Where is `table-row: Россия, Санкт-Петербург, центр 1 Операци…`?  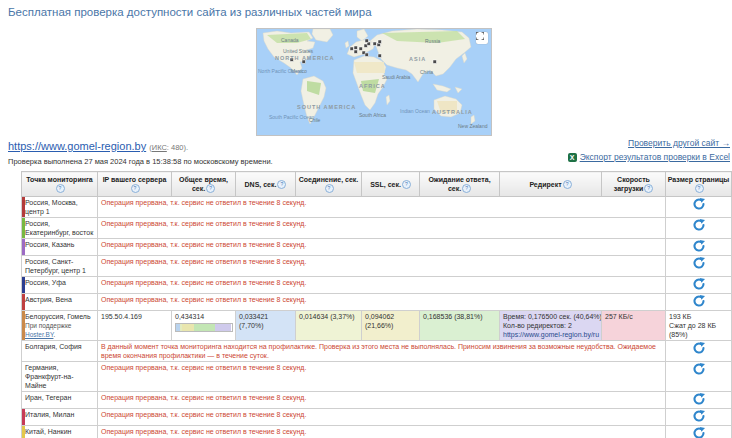
table-row: Россия, Санкт-Петербург, центр 1 Операци… is located at coordinates (377, 266).